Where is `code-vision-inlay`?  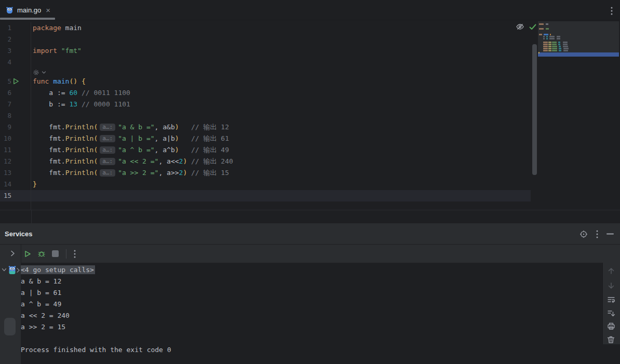 code-vision-inlay is located at coordinates (133, 72).